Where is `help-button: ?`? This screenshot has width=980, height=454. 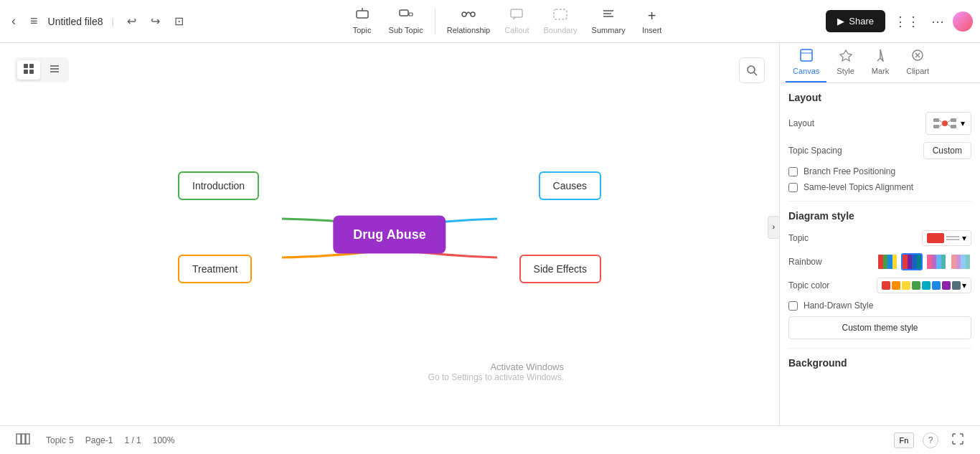
help-button: ? is located at coordinates (930, 440).